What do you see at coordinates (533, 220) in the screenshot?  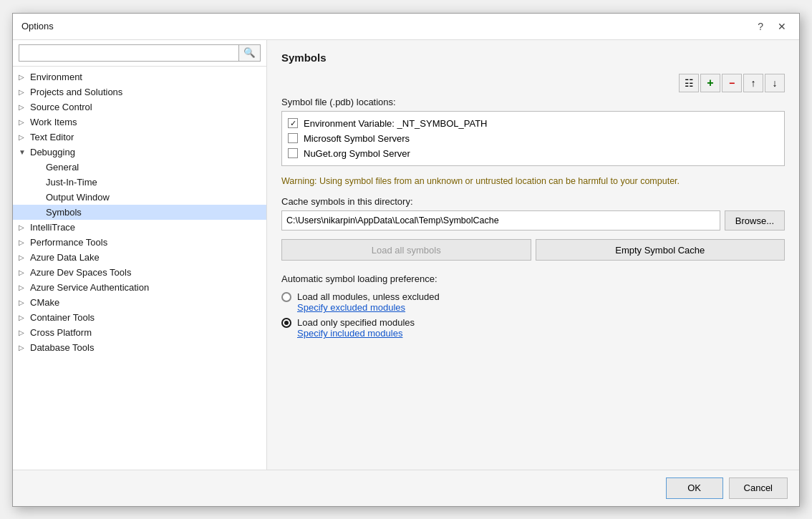 I see `path-row: Browse...` at bounding box center [533, 220].